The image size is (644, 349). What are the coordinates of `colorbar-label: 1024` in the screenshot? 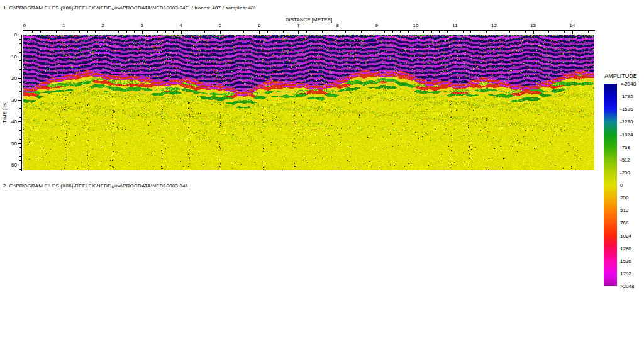 It's located at (626, 236).